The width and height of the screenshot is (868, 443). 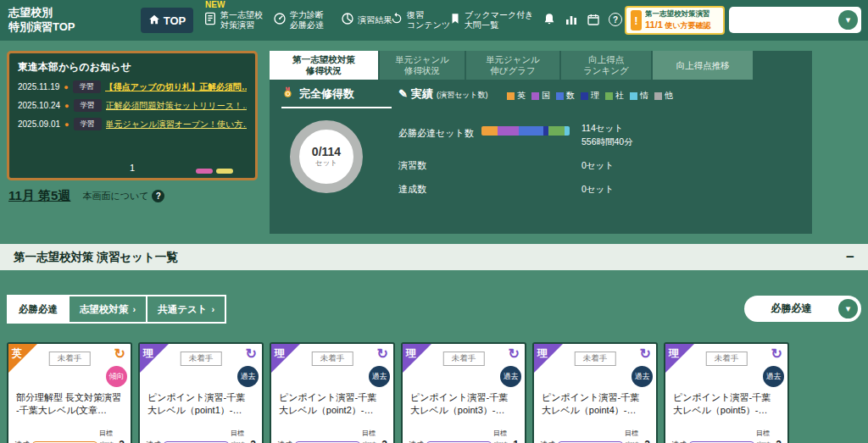 I want to click on nav-item-first-choice-exercise: 第一志望校 対策演習, so click(x=233, y=20).